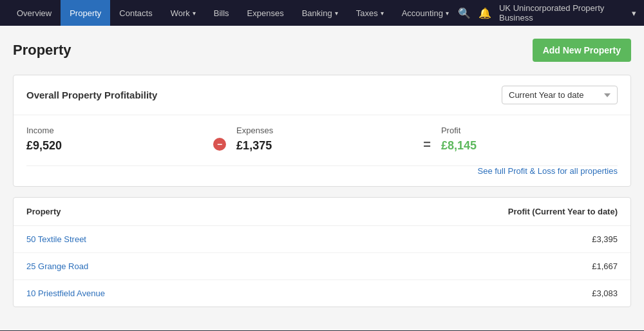 The width and height of the screenshot is (644, 331). What do you see at coordinates (322, 294) in the screenshot?
I see `table-row: 10 Priestfield Avenue £3,083` at bounding box center [322, 294].